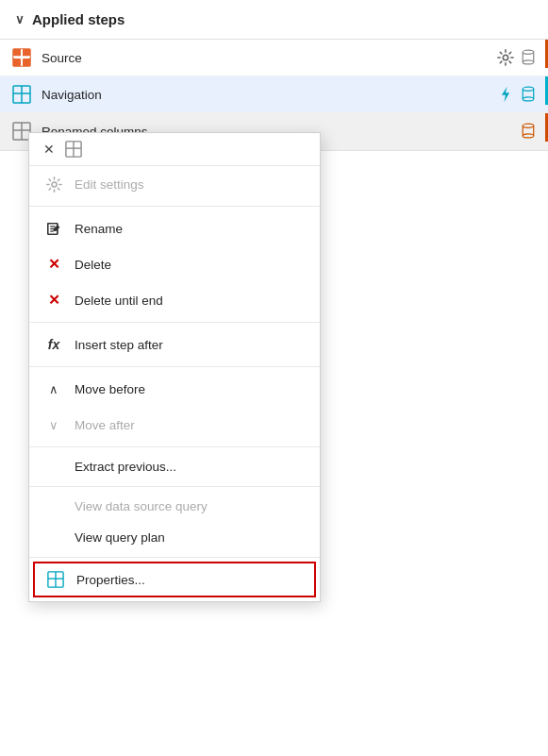 The height and width of the screenshot is (756, 548). Describe the element at coordinates (55, 264) in the screenshot. I see `delete-x-icon: ✕` at that location.